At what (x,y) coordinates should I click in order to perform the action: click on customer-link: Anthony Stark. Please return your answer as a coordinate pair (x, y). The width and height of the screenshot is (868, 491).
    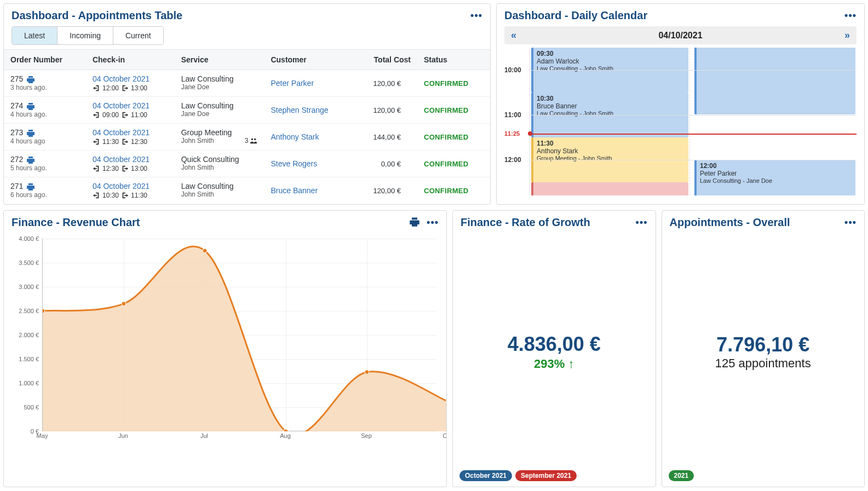
    Looking at the image, I should click on (295, 137).